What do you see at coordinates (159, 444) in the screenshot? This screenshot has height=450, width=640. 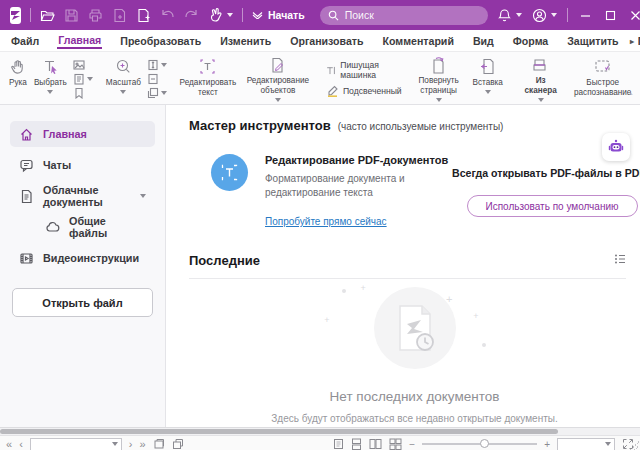 I see `snapshot-view-button` at bounding box center [159, 444].